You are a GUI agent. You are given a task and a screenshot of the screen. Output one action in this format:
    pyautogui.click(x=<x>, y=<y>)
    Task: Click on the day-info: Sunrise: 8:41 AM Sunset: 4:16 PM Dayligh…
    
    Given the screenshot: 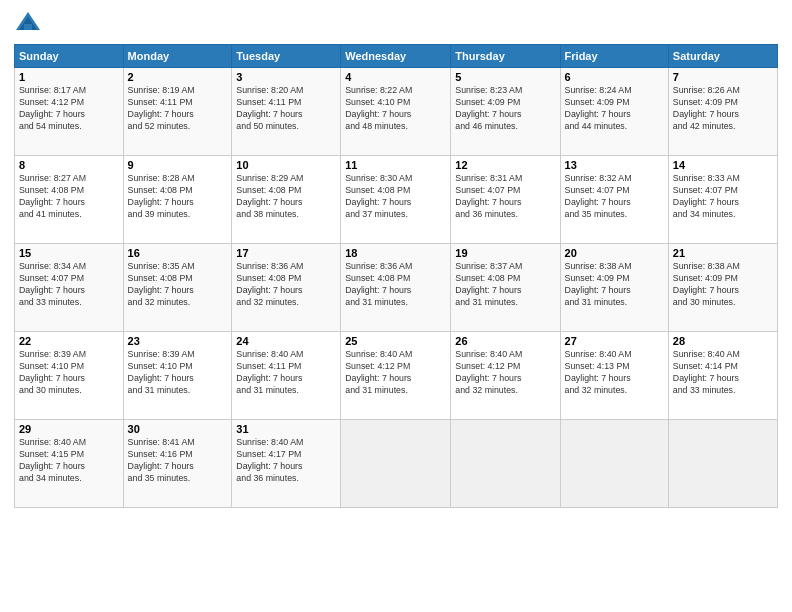 What is the action you would take?
    pyautogui.click(x=178, y=461)
    